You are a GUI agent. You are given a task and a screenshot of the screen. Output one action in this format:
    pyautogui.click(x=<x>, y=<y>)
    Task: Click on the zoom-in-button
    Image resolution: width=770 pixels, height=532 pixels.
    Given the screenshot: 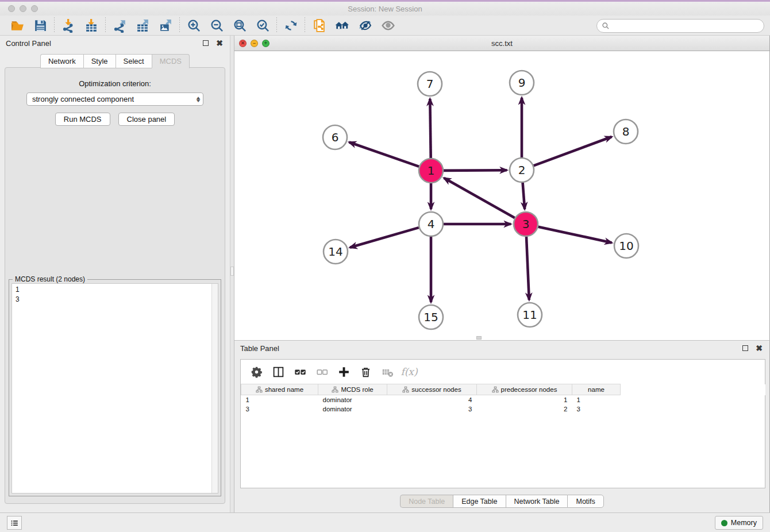 What is the action you would take?
    pyautogui.click(x=194, y=25)
    